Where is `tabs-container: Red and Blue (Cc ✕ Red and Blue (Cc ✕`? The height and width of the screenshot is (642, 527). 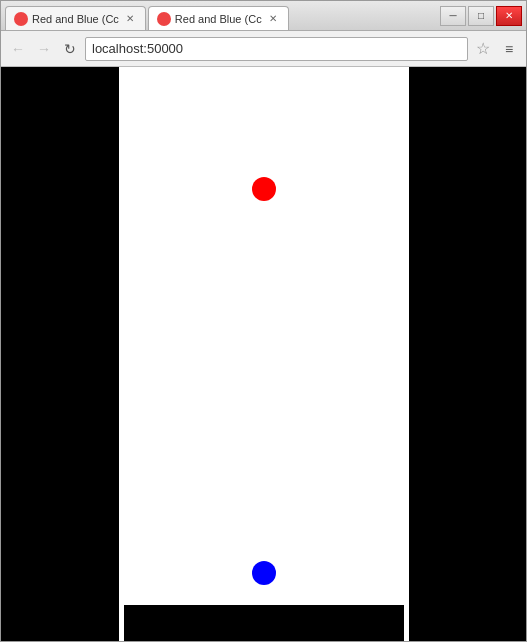 tabs-container: Red and Blue (Cc ✕ Red and Blue (Cc ✕ is located at coordinates (220, 16).